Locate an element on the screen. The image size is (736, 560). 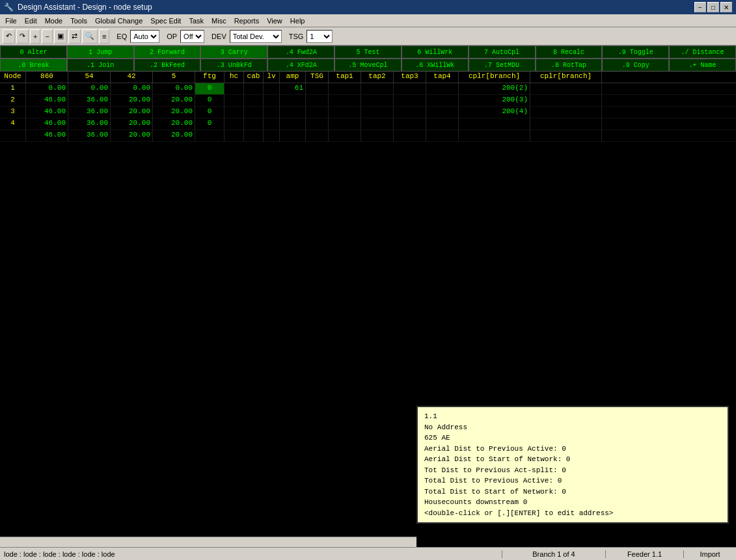
minimize-button: − is located at coordinates (700, 7).